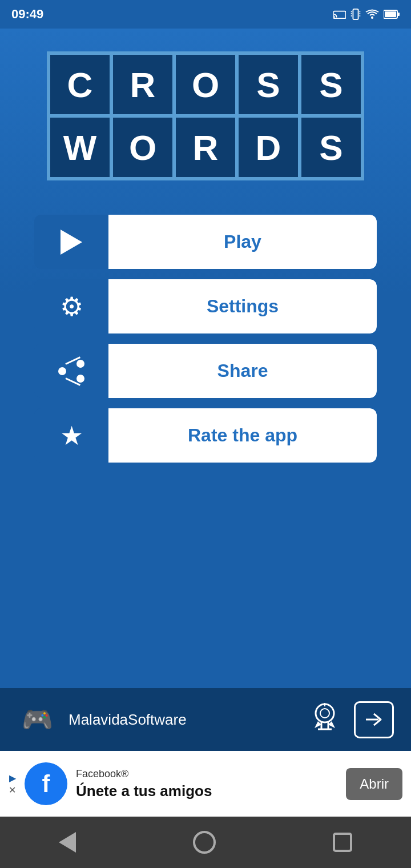 The image size is (411, 868). What do you see at coordinates (207, 784) in the screenshot?
I see `ad-text: Facebook® Únete a tus amigos` at bounding box center [207, 784].